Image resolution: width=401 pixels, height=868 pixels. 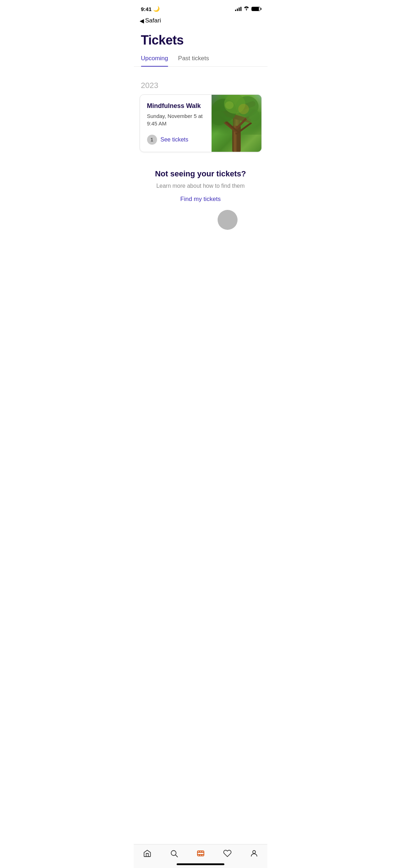 What do you see at coordinates (157, 9) in the screenshot?
I see `moon-icon: 🌙` at bounding box center [157, 9].